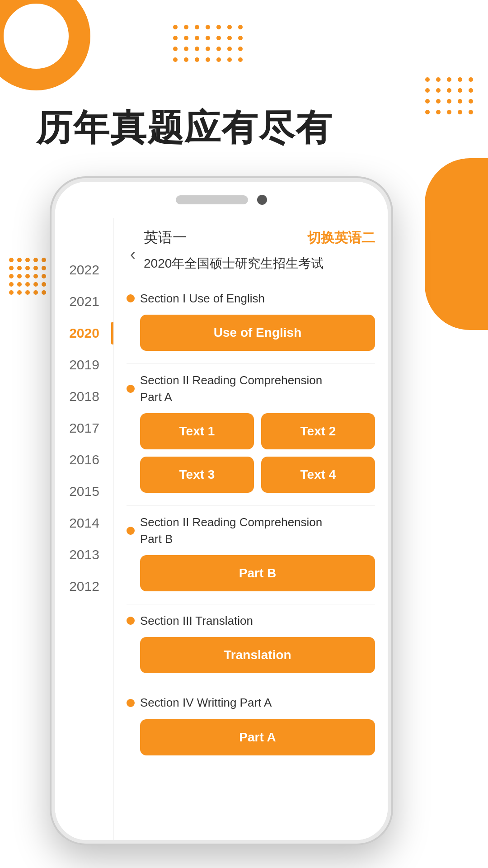 Image resolution: width=488 pixels, height=868 pixels. What do you see at coordinates (221, 200) in the screenshot?
I see `phone-notch` at bounding box center [221, 200].